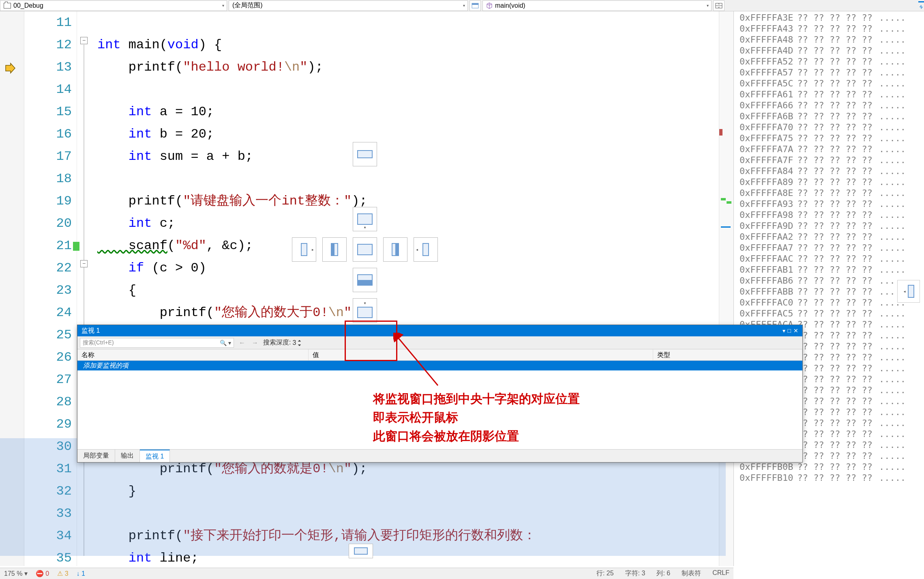 The image size is (924, 579). Describe the element at coordinates (91, 331) in the screenshot. I see `watch-title-text: 监视 1` at that location.